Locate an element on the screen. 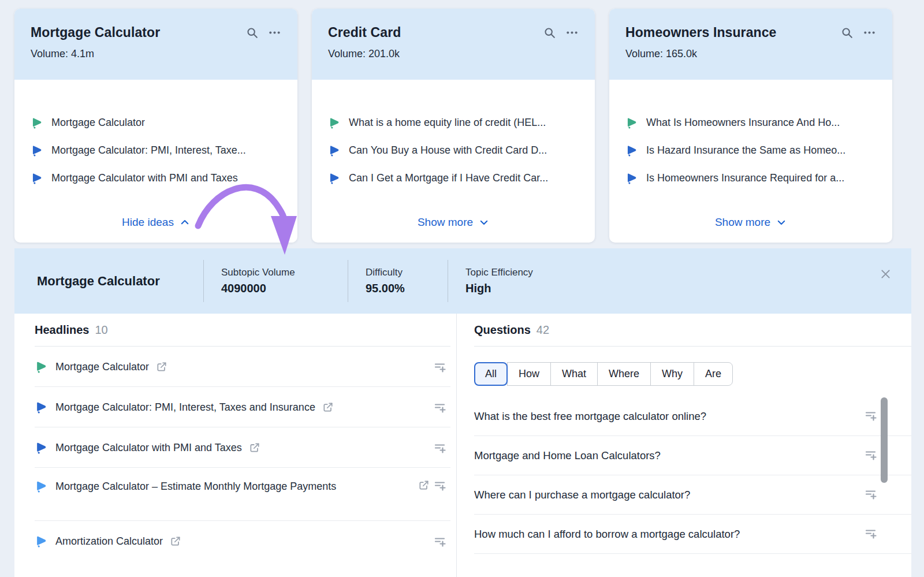  metric-topic-efficiency: Topic Efficiency High is located at coordinates (569, 281).